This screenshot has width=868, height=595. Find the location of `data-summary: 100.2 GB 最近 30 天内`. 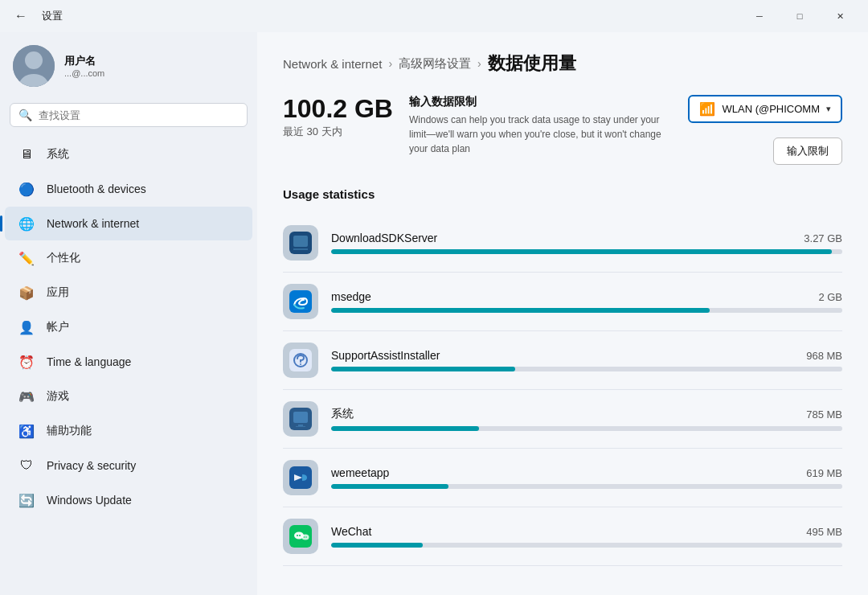

data-summary: 100.2 GB 最近 30 天内 is located at coordinates (338, 117).